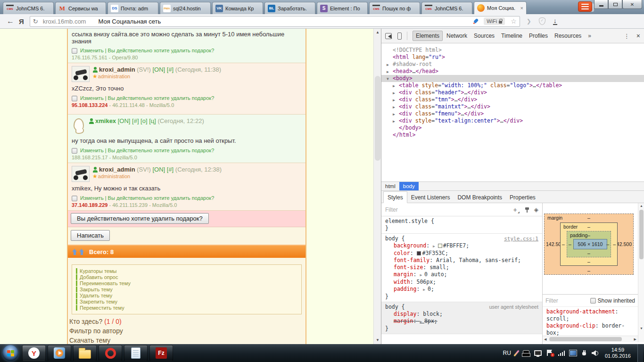  What do you see at coordinates (627, 36) in the screenshot?
I see `devtools-menu-icon: ⋮` at bounding box center [627, 36].